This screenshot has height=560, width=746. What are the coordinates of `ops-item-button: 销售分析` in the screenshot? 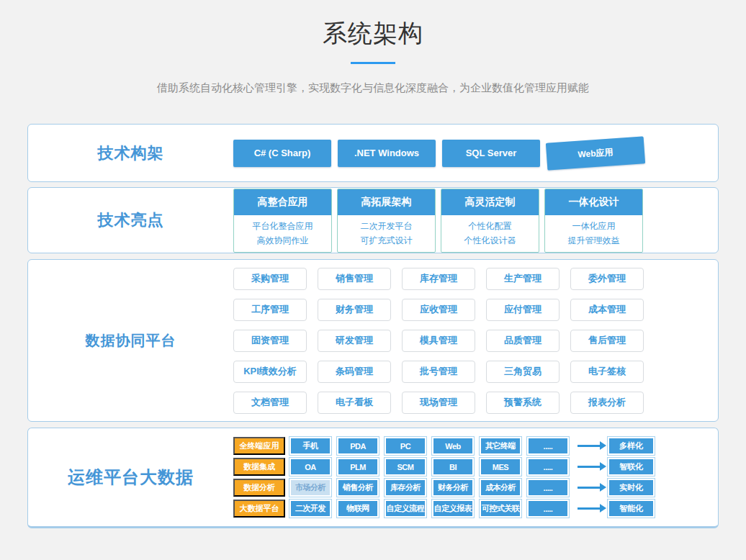 It's located at (358, 488).